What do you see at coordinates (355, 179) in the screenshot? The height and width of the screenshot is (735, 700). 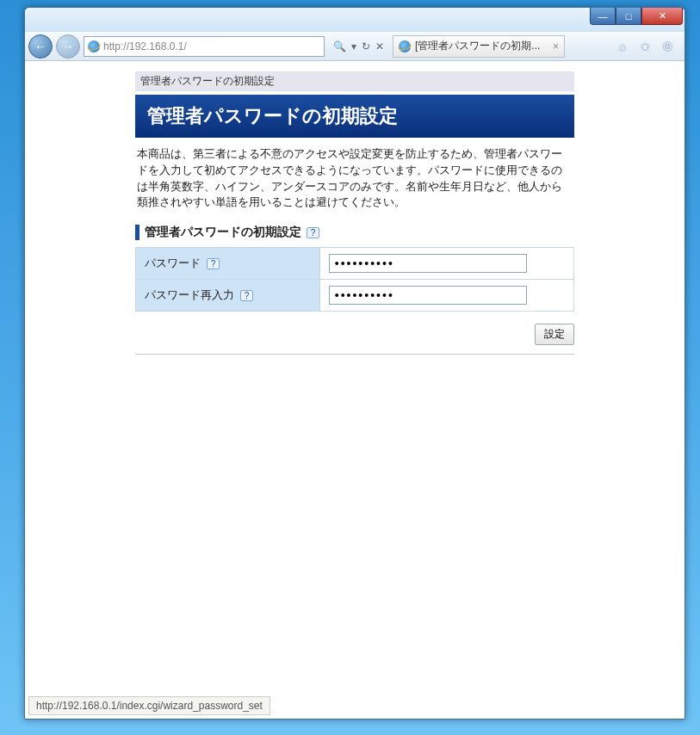 I see `page-description: 本商品は、第三者による不意のアクセスや設定変更を防止するため、管理者パスワードを…` at bounding box center [355, 179].